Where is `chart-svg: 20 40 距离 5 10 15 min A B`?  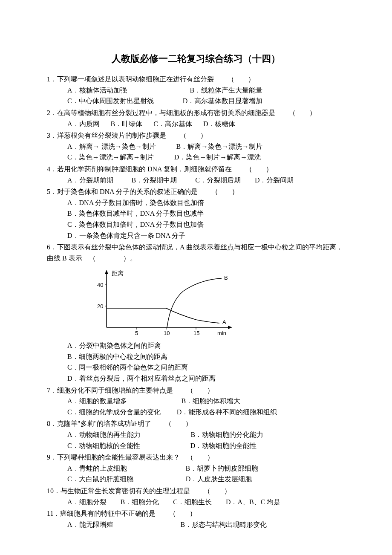 chart-svg: 20 40 距离 5 10 15 min A B is located at coordinates (162, 304).